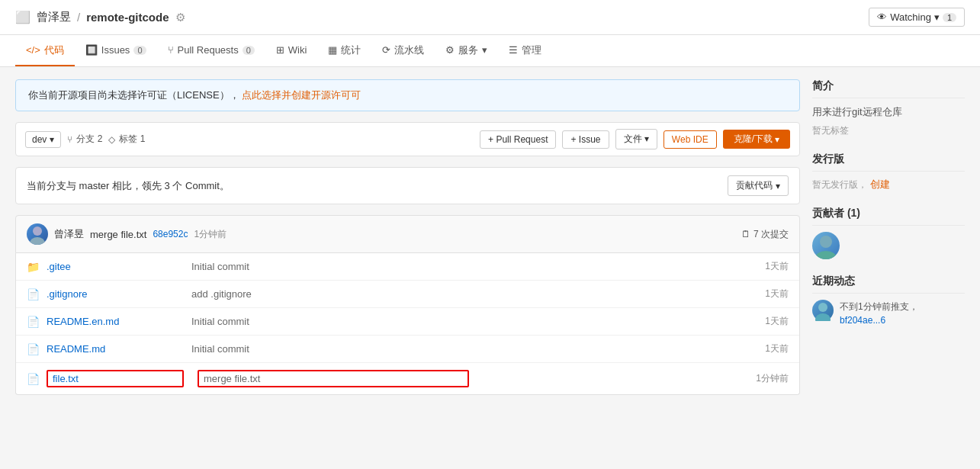 The image size is (980, 469). Describe the element at coordinates (490, 51) in the screenshot. I see `nav-tabs: </> 代码 🔲 Issues 0 ⑂ Pull Requests 0 ⊞ Wi…` at that location.